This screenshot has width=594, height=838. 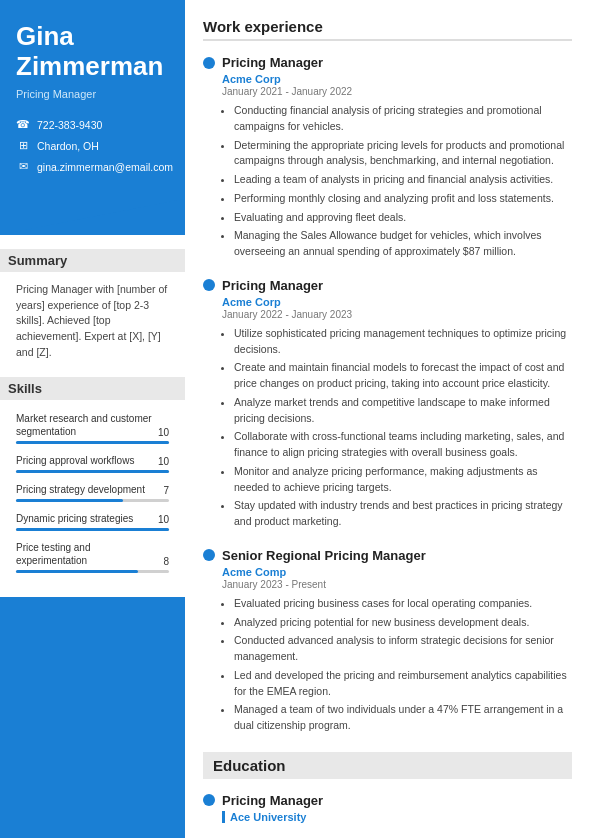 I want to click on sidebar-job-title: Pricing Manager, so click(x=92, y=94).